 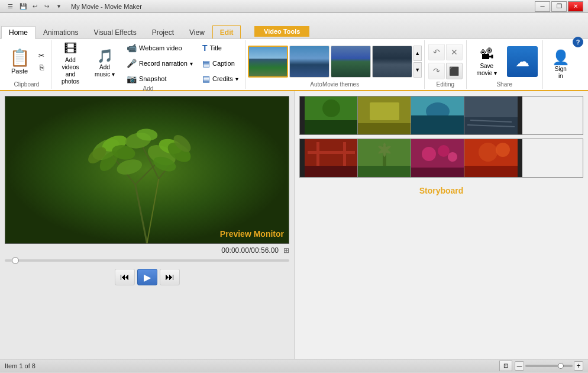 I want to click on dropdown-quick-btn: ▾, so click(x=59, y=7).